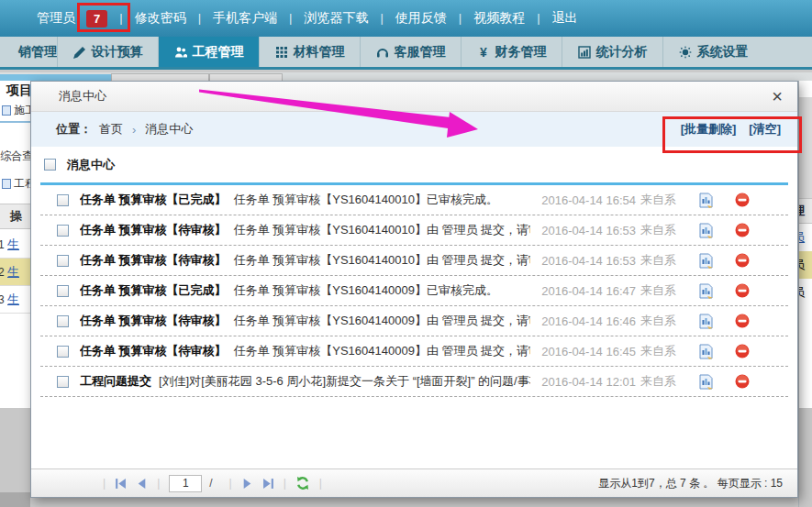  Describe the element at coordinates (56, 18) in the screenshot. I see `user-label: 管理员` at that location.